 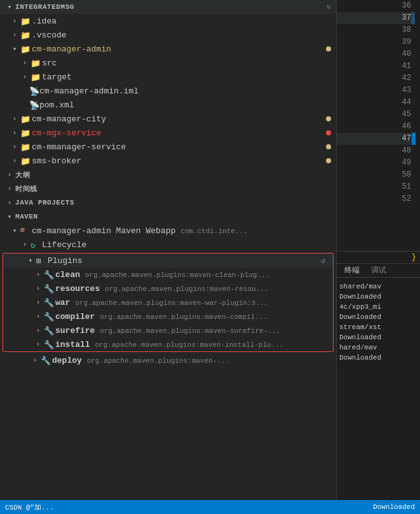 What do you see at coordinates (25, 35) in the screenshot?
I see `vscode-folder-icon: 📁` at bounding box center [25, 35].